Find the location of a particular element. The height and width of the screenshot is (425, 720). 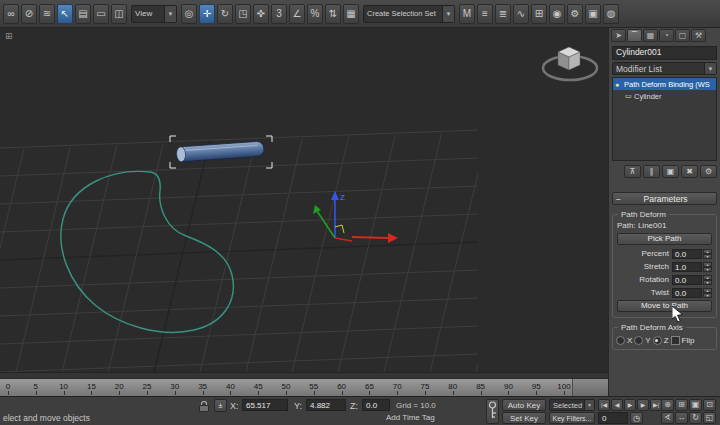

configure-modifier-sets-button: ⚙ is located at coordinates (708, 172).